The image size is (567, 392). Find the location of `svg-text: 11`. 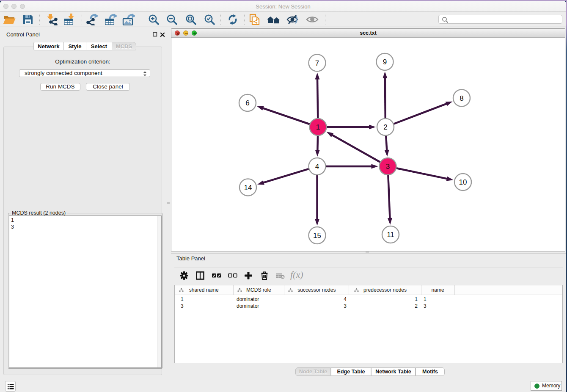

svg-text: 11 is located at coordinates (391, 235).